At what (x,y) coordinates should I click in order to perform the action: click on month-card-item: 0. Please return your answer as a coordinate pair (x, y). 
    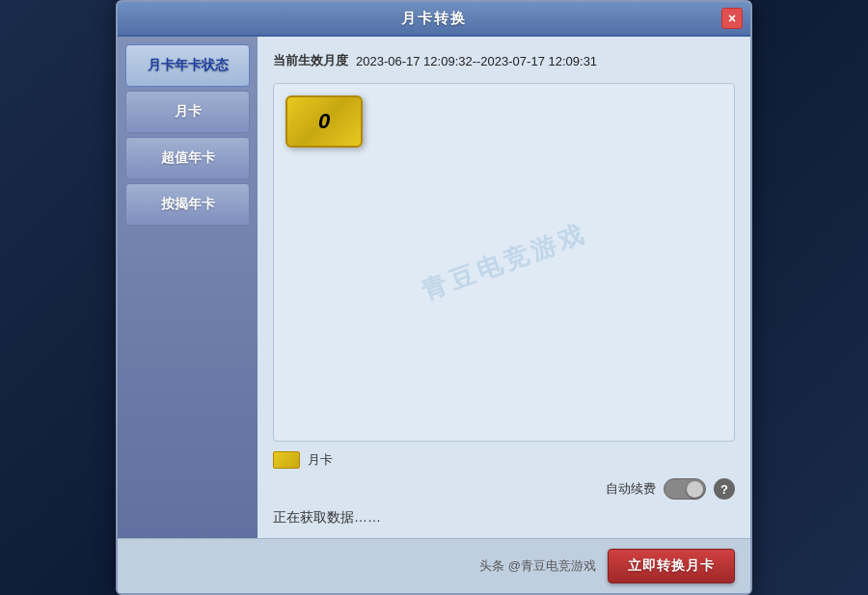
    Looking at the image, I should click on (324, 122).